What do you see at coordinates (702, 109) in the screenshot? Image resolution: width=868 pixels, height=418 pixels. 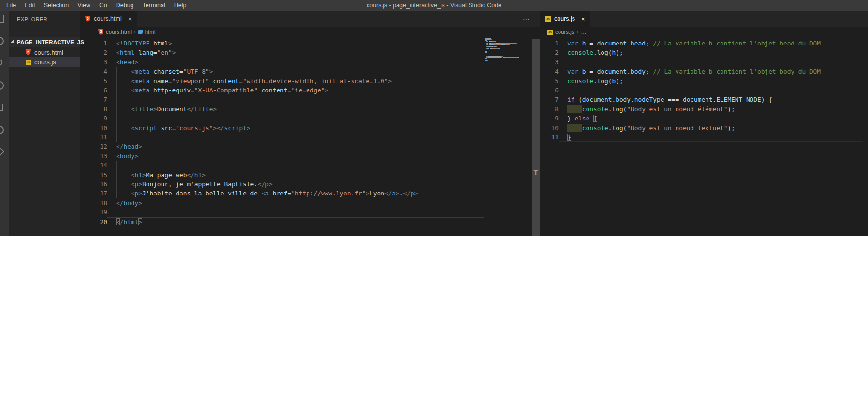 I see `code-line: 8 console.log("Body est un noeud élément…` at bounding box center [702, 109].